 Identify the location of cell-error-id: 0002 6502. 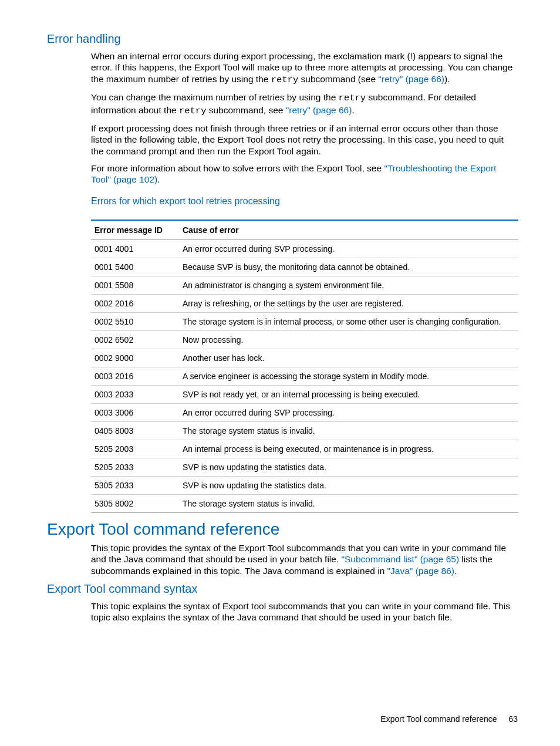
(135, 339).